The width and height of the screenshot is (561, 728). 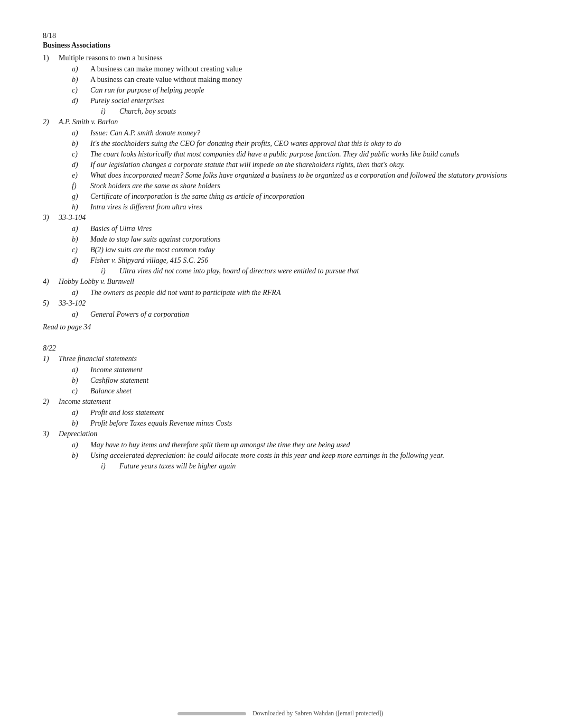 What do you see at coordinates (280, 170) in the screenshot?
I see `item-2-subs: a) Issue: Can A.P. smith donate money? b…` at bounding box center [280, 170].